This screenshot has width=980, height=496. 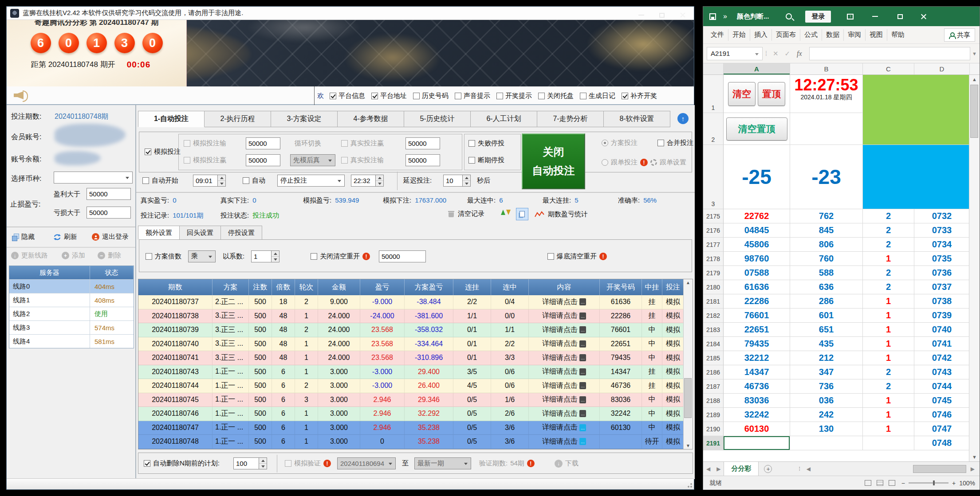 I want to click on grid-cell-a2177: 45806, so click(x=757, y=245).